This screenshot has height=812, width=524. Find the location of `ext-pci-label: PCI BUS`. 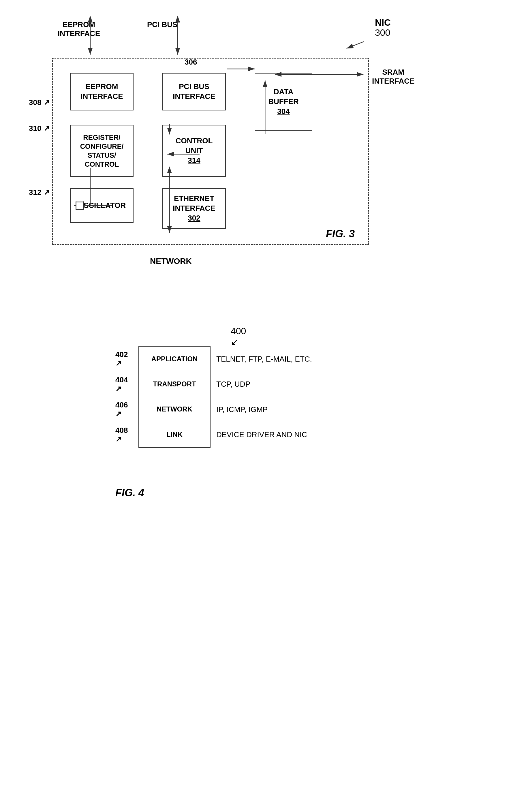

ext-pci-label: PCI BUS is located at coordinates (162, 24).